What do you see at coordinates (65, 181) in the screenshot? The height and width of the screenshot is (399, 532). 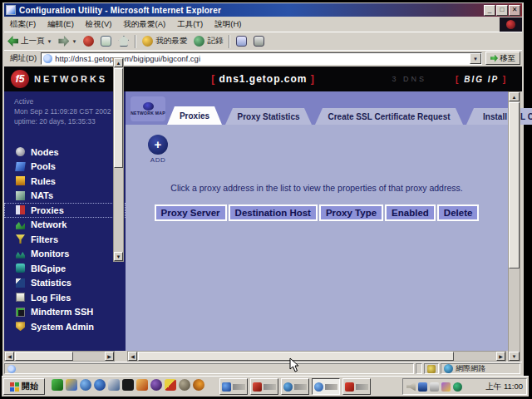 I see `sidebar-item-rules: Rules` at bounding box center [65, 181].